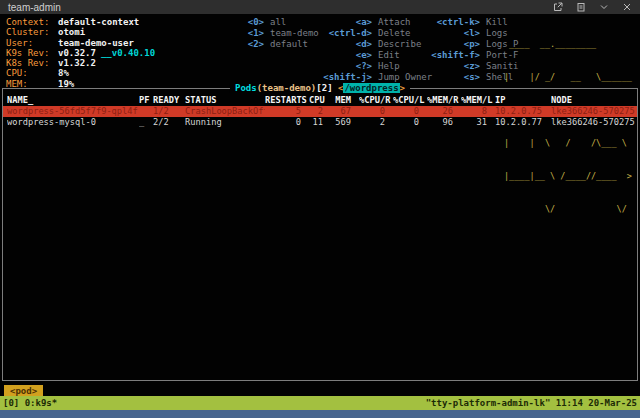 This screenshot has height=418, width=640. Describe the element at coordinates (478, 100) in the screenshot. I see `col-mem-l: %MEM/L` at that location.